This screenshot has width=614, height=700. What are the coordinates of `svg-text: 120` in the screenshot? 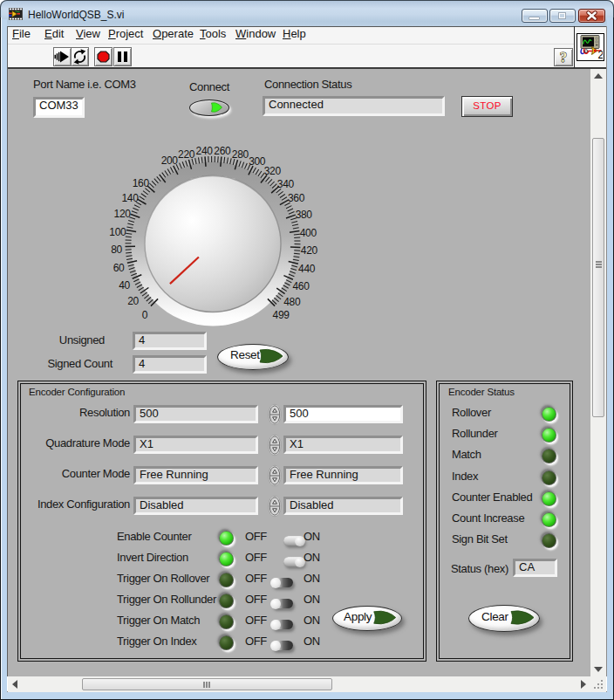 It's located at (123, 214).